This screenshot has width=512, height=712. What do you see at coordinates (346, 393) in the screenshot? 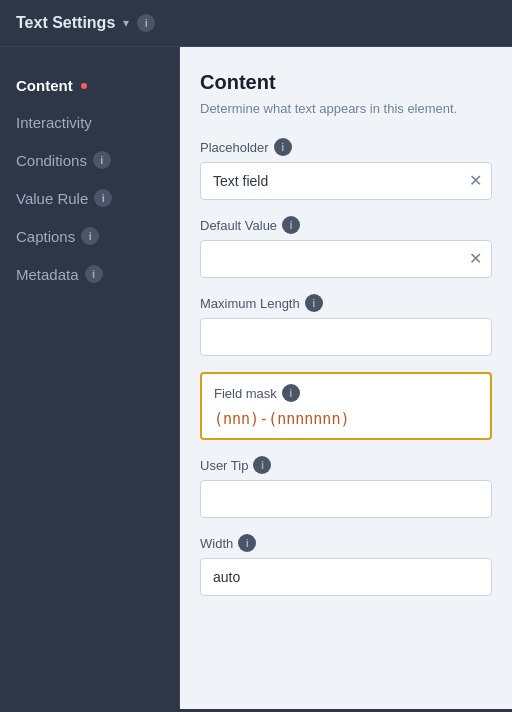
I see `field-mask-label: Field mask i` at bounding box center [346, 393].